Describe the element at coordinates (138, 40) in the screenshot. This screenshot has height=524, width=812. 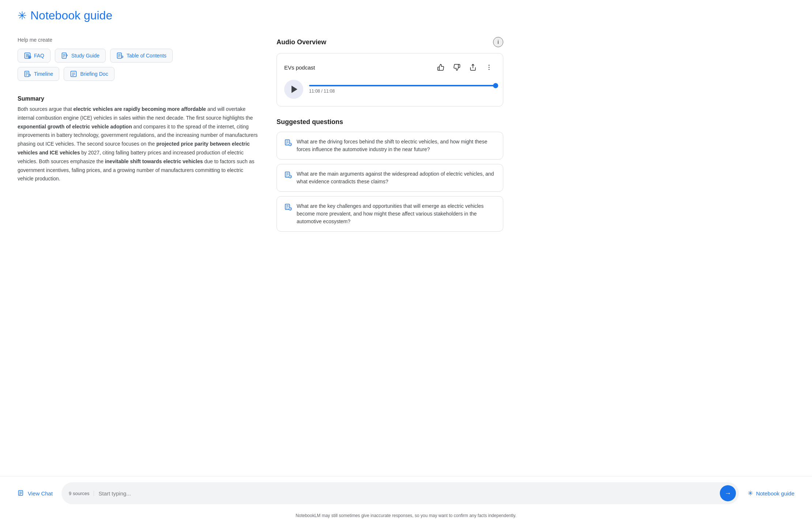
I see `help-label: Help me create` at that location.